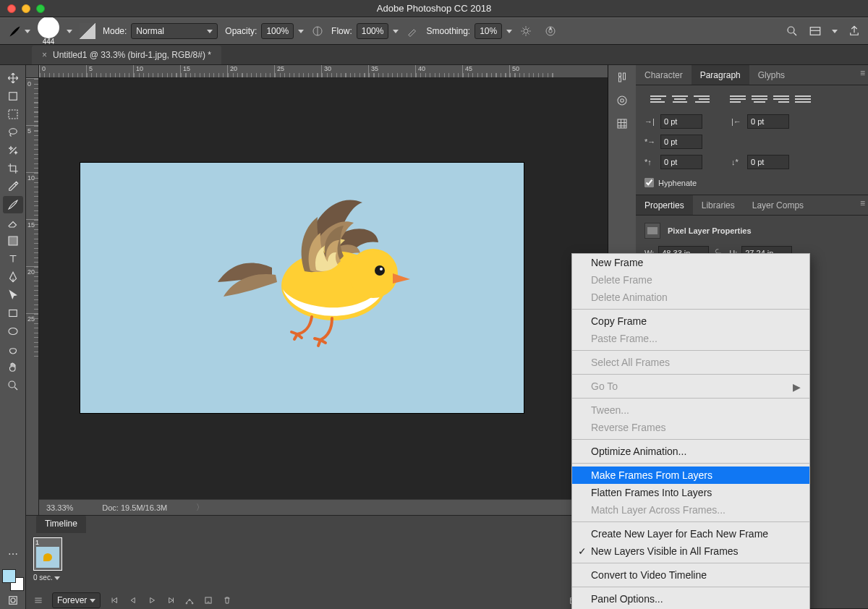 This screenshot has width=868, height=609. I want to click on flow-value: 100%, so click(373, 31).